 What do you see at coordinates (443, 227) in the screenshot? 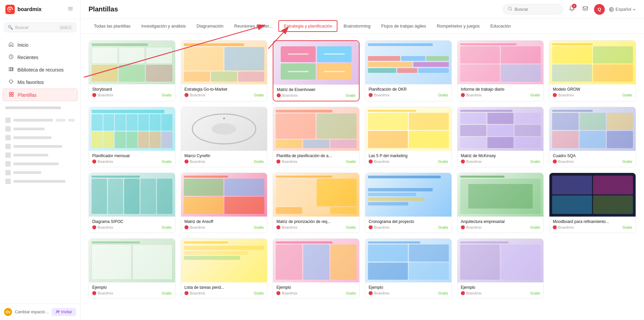
I see `template-badge-cronograma: Gratis` at bounding box center [443, 227].